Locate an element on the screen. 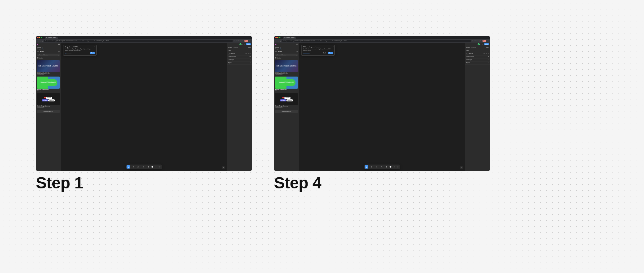  local-variables-row: Local variables ⚙ is located at coordinates (239, 57).